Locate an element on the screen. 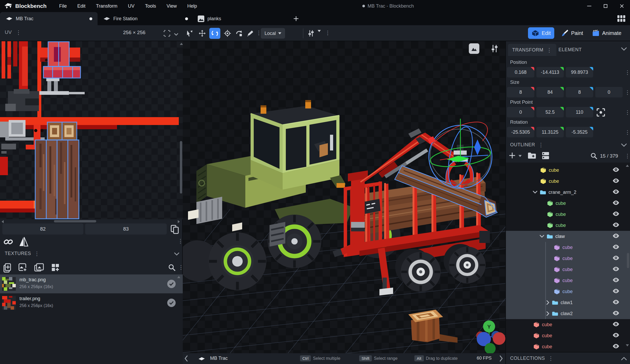 The width and height of the screenshot is (630, 364). collections-menu-button: ⋮ is located at coordinates (551, 358).